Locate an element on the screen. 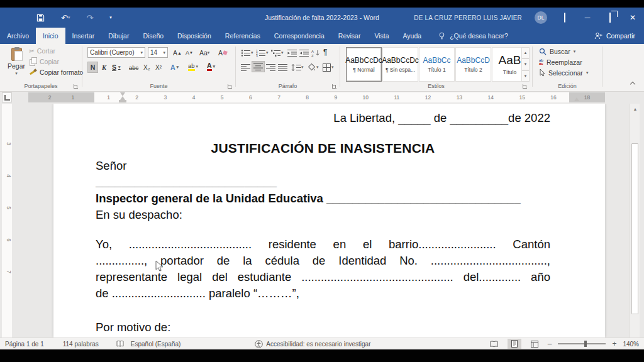 This screenshot has width=644, height=362. zoom-in-button: + is located at coordinates (614, 344).